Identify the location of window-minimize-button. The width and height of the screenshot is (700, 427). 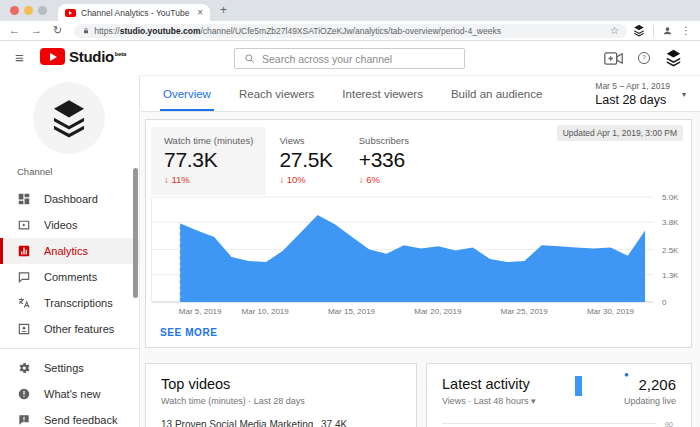
(28, 10).